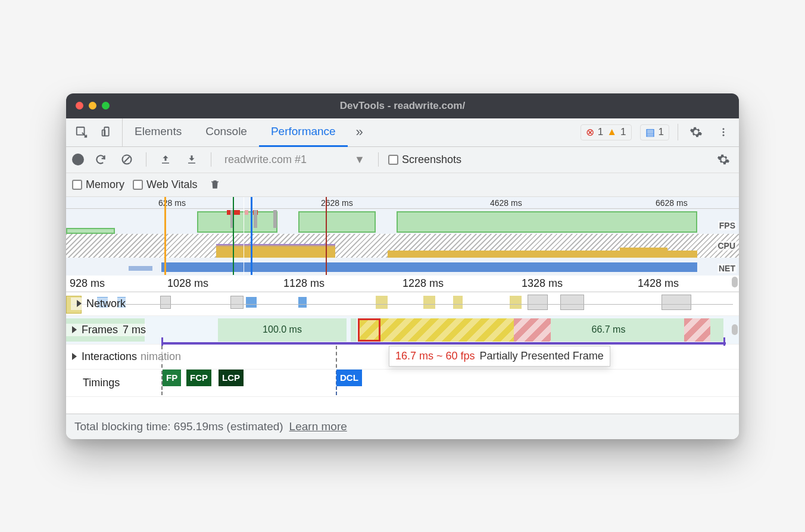  Describe the element at coordinates (215, 184) in the screenshot. I see `garbage-collect-icon` at that location.